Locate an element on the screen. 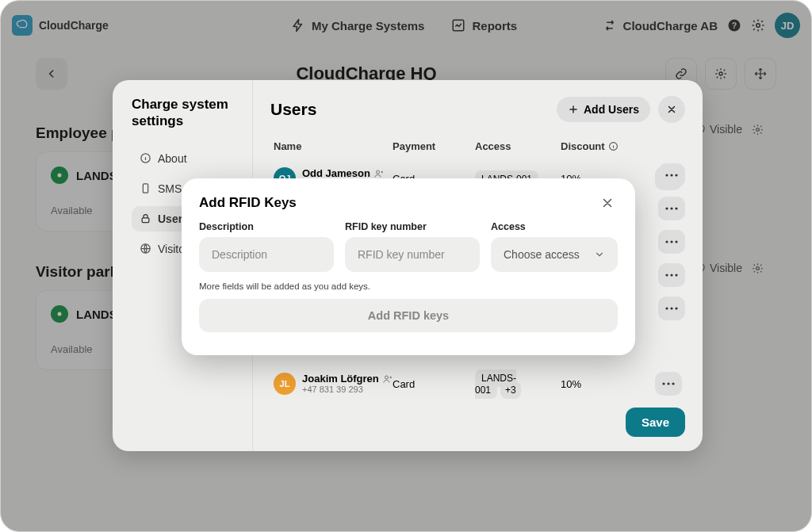 This screenshot has width=812, height=532. save-button: Save is located at coordinates (655, 422).